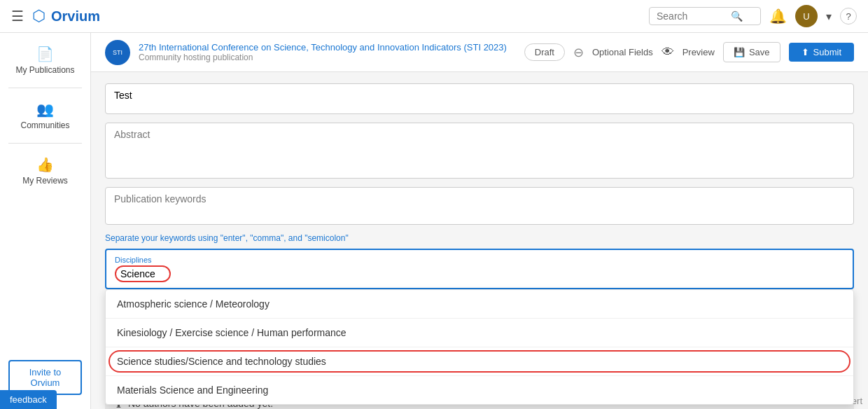 The height and width of the screenshot is (409, 868). I want to click on sidebar-item-communities-label: Communities, so click(45, 125).